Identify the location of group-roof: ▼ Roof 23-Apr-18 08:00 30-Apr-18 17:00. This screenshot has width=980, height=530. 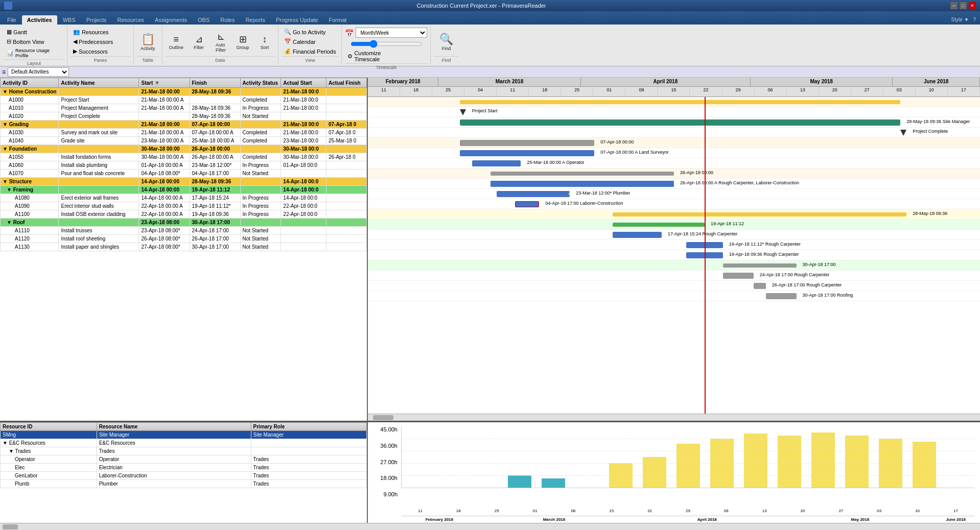
(184, 223).